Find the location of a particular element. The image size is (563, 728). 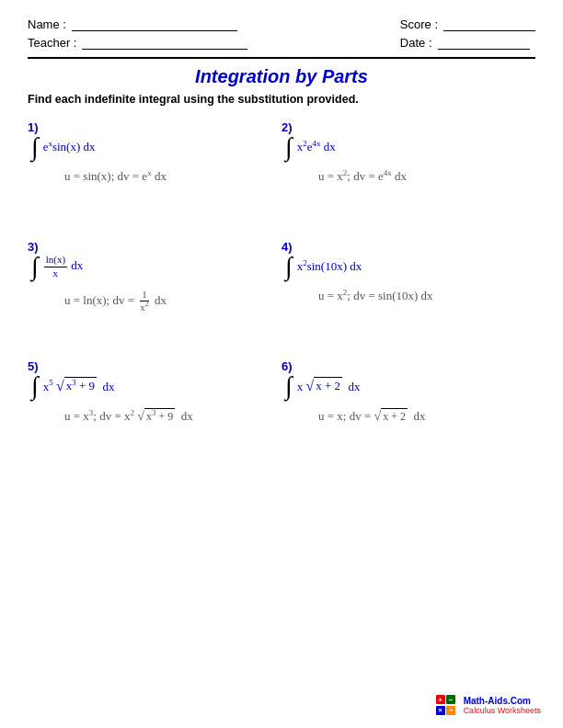

integral-sign-2: ∫ is located at coordinates (289, 147).